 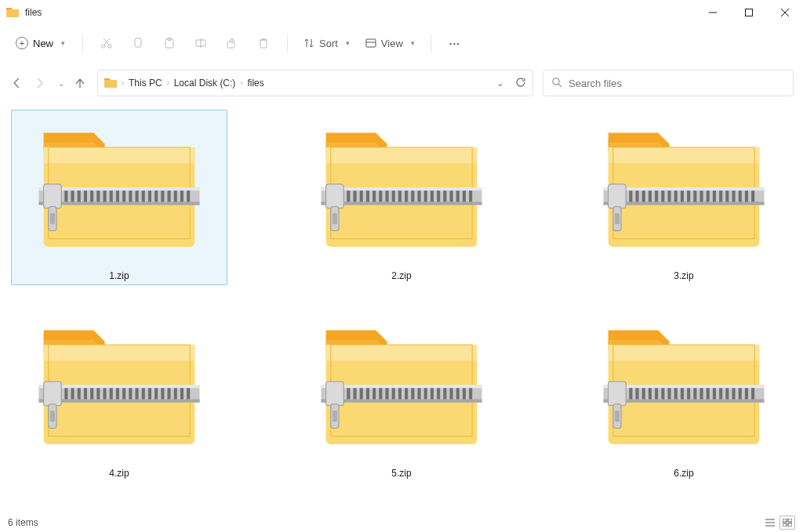 What do you see at coordinates (24, 523) in the screenshot?
I see `item-count: 6 items` at bounding box center [24, 523].